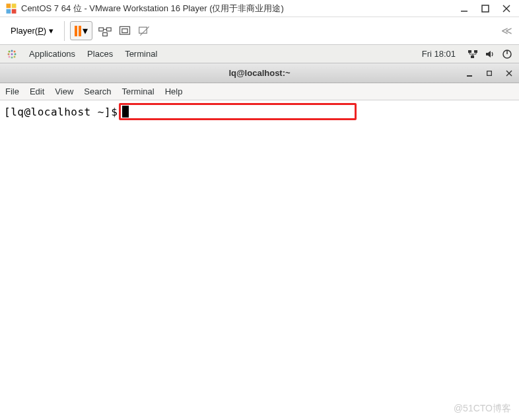  I want to click on applications-icon, so click(12, 54).